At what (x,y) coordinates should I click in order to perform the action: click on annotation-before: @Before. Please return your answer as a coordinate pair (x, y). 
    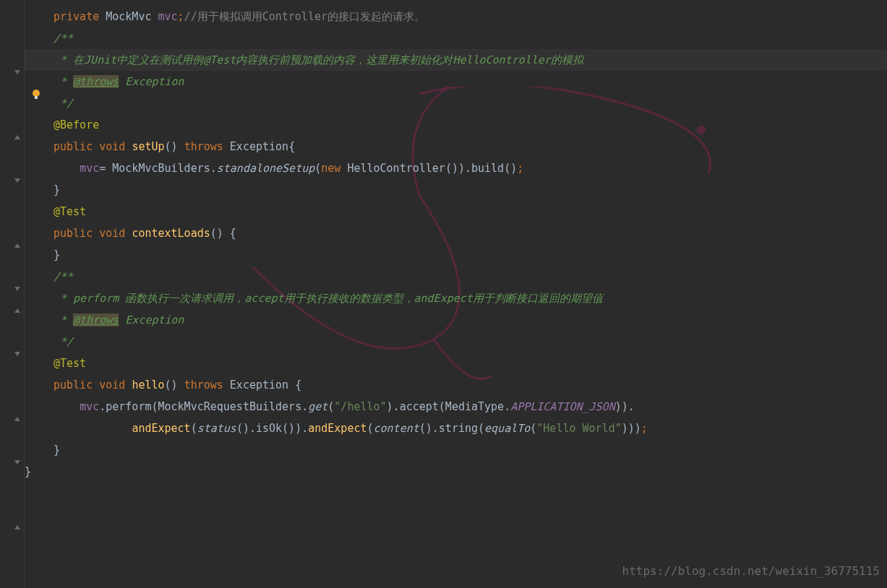
    Looking at the image, I should click on (77, 125).